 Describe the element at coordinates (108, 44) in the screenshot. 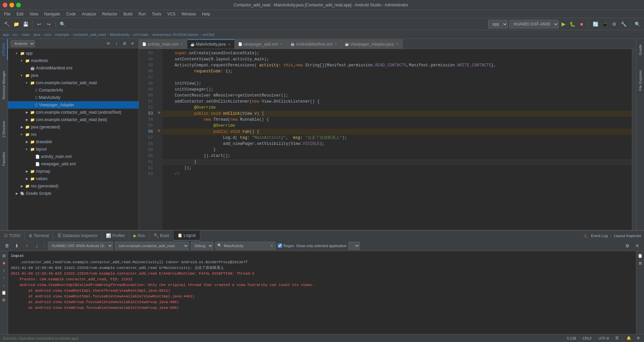

I see `project-sync-btn: ⟳` at that location.